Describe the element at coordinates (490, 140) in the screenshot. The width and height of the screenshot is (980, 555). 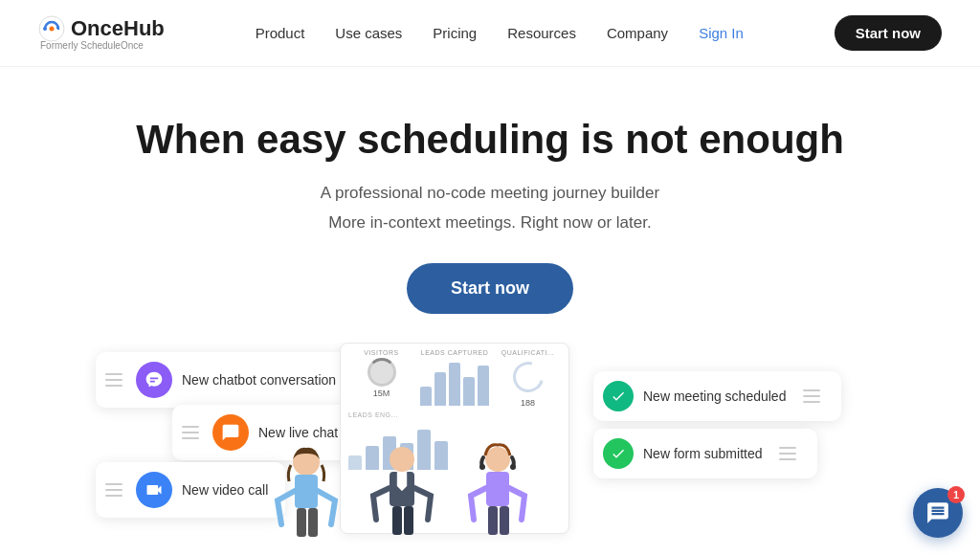
I see `hero-heading: When easy scheduling is not enough` at that location.